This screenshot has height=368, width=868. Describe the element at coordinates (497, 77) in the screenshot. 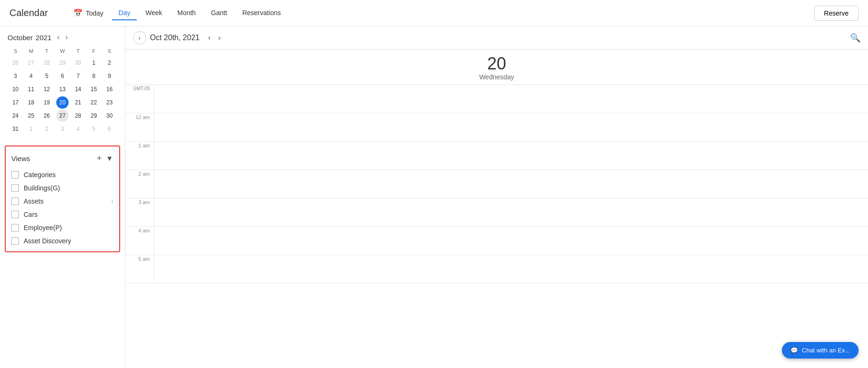

I see `day-name: Wednesday` at that location.